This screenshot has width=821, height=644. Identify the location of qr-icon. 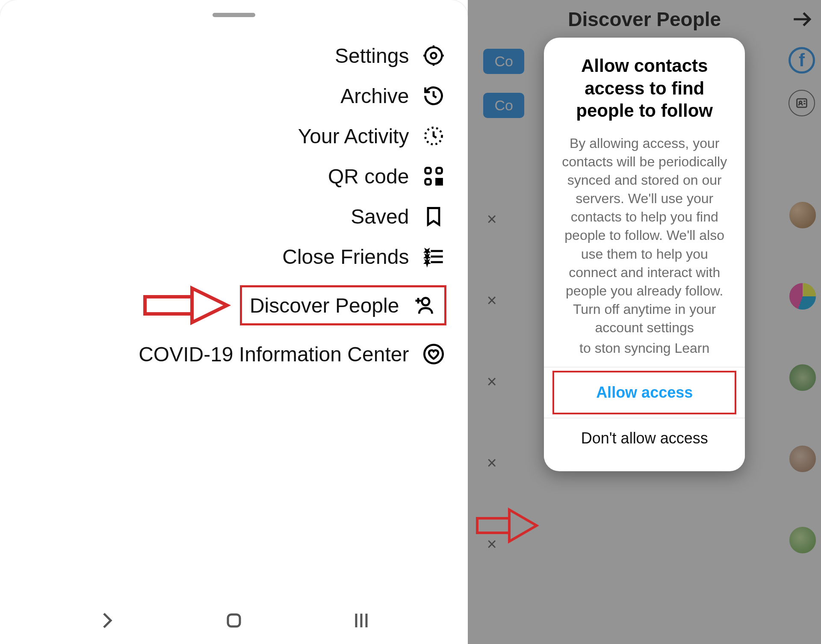
(434, 176).